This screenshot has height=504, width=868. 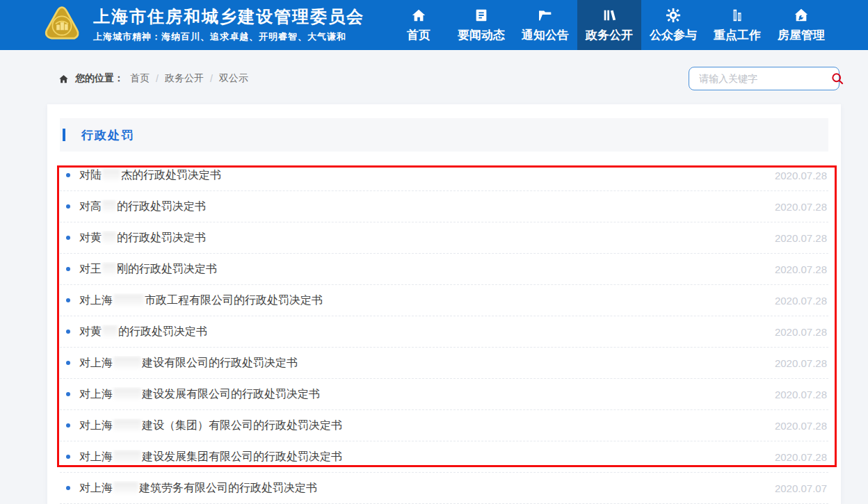 I want to click on breadcrumb-home-icon, so click(x=64, y=79).